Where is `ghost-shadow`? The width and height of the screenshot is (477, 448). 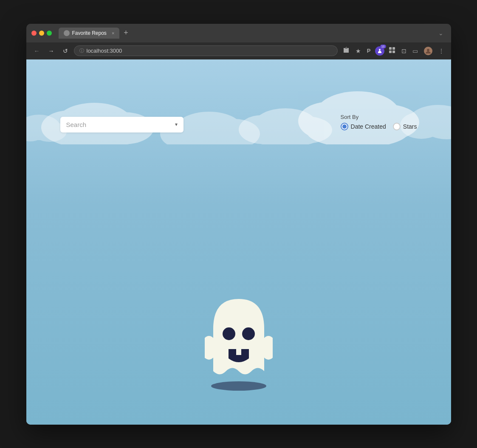
ghost-shadow is located at coordinates (239, 386).